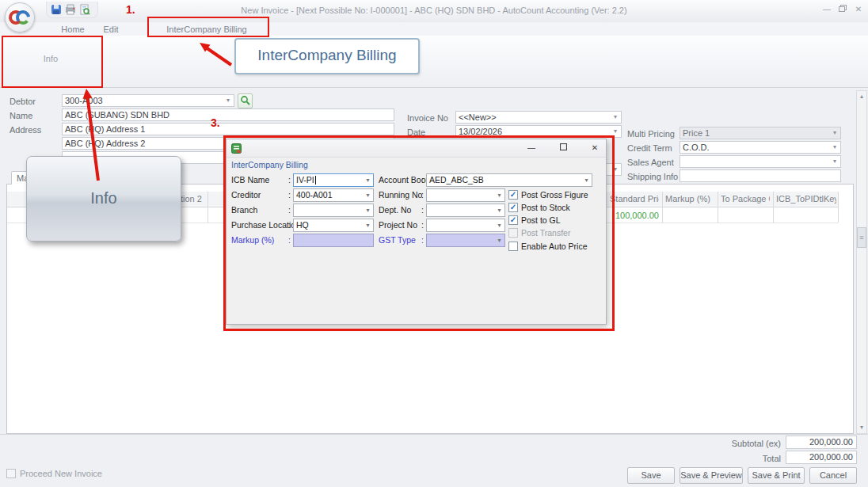 This screenshot has height=487, width=868. Describe the element at coordinates (653, 177) in the screenshot. I see `shipping-info-label: Shipping Info` at that location.